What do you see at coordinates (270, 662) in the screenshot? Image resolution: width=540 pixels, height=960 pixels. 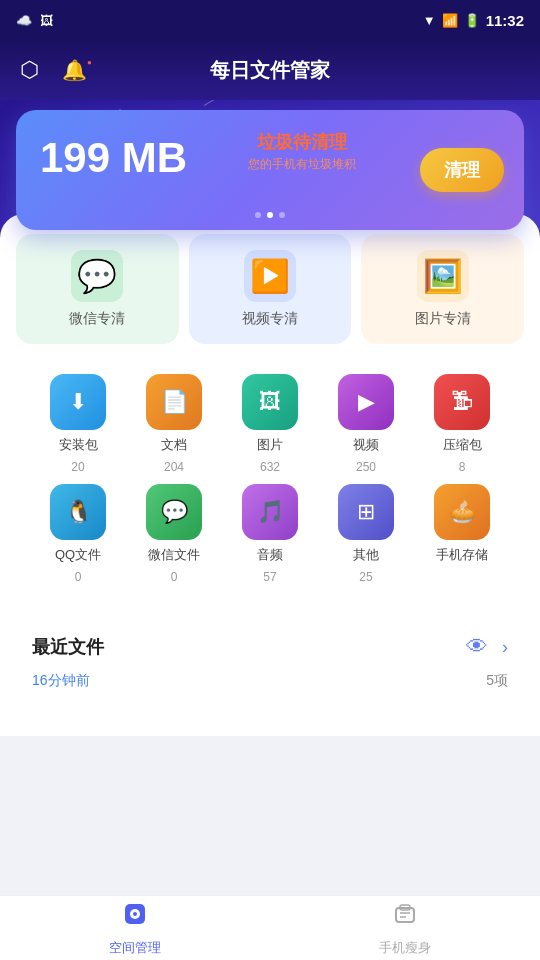 I see `recent-files-section: 最近文件 👁 › 16分钟前 5项` at bounding box center [270, 662].